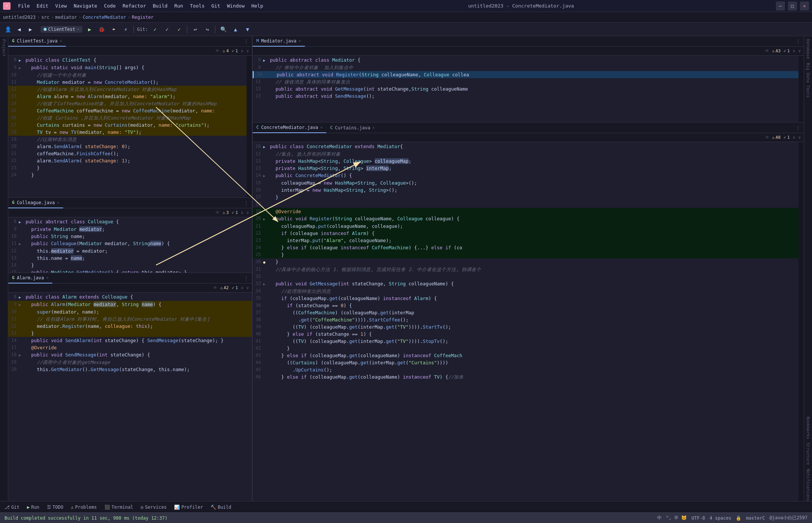 The height and width of the screenshot is (523, 812). Describe the element at coordinates (20, 271) in the screenshot. I see `colleague-expand-15: ▶` at that location.